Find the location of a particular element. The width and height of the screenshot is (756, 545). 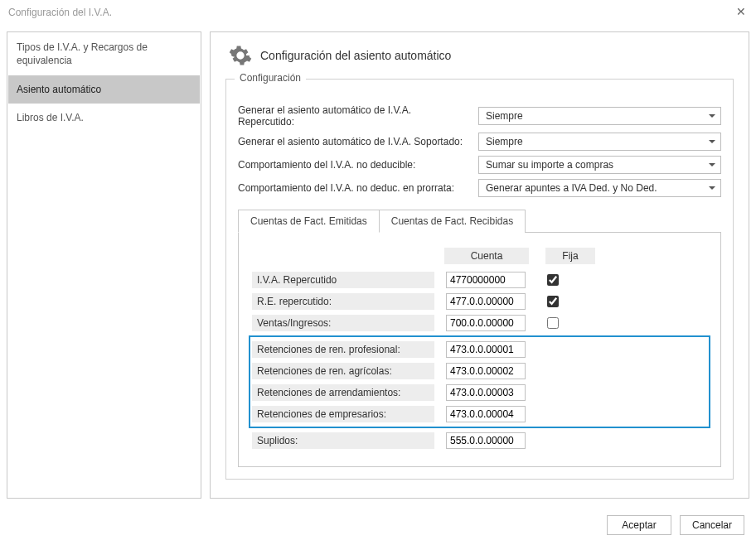

nav-item-tipos-iva: Tipos de I.V.A. y Recargos de equivalenc… is located at coordinates (104, 54).